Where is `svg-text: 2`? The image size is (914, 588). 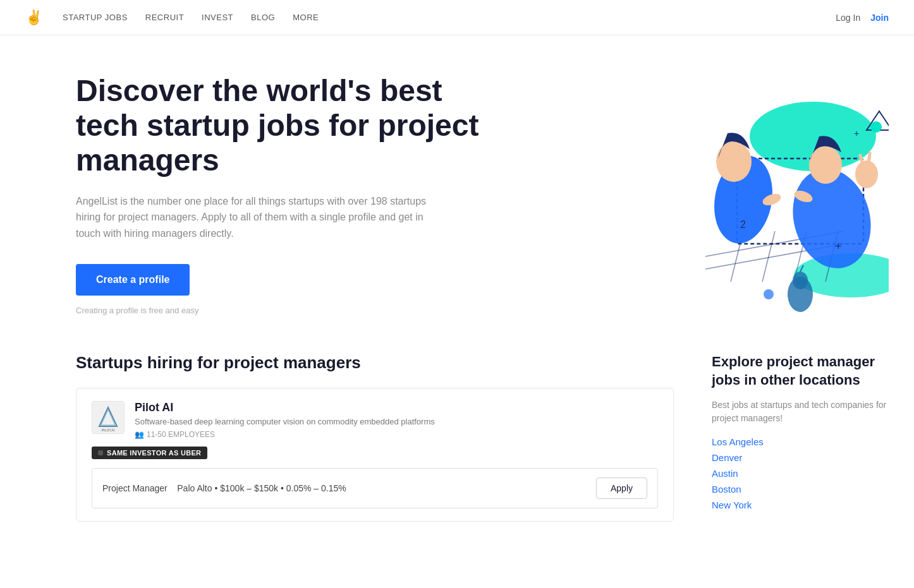 svg-text: 2 is located at coordinates (743, 225).